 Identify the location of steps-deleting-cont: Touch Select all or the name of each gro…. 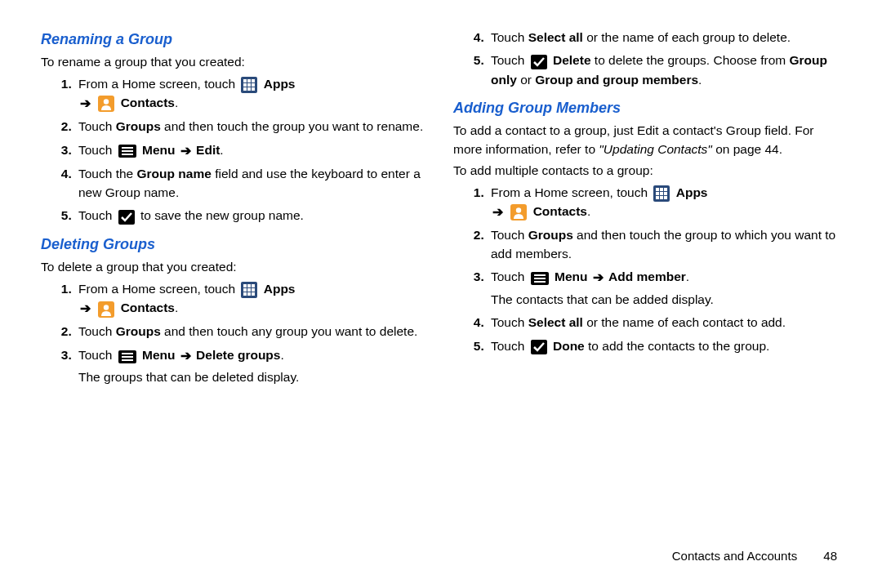
(645, 59).